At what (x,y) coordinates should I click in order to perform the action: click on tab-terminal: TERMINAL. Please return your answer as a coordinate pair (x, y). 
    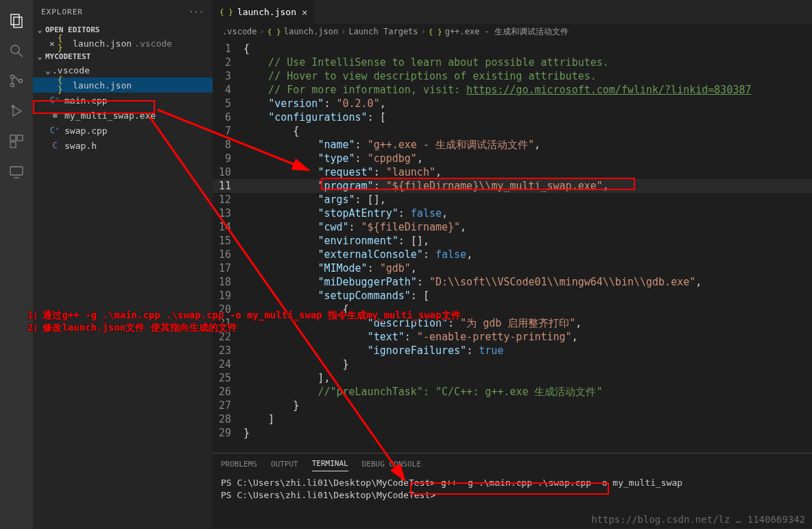
    Looking at the image, I should click on (331, 465).